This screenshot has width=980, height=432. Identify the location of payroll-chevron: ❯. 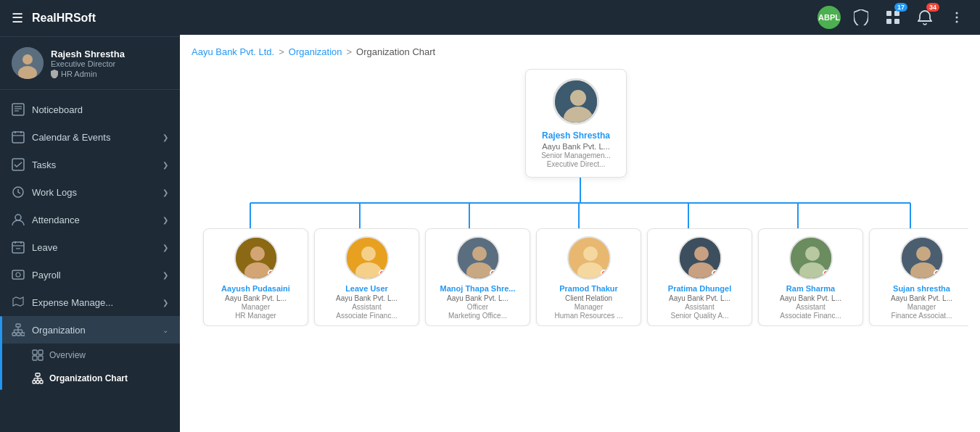
(165, 275).